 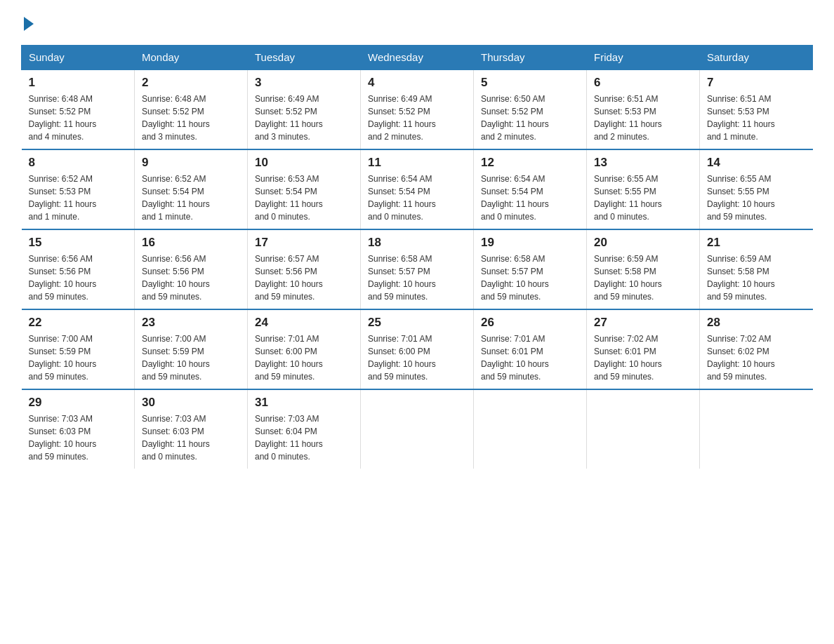 I want to click on day-number: 7, so click(x=757, y=83).